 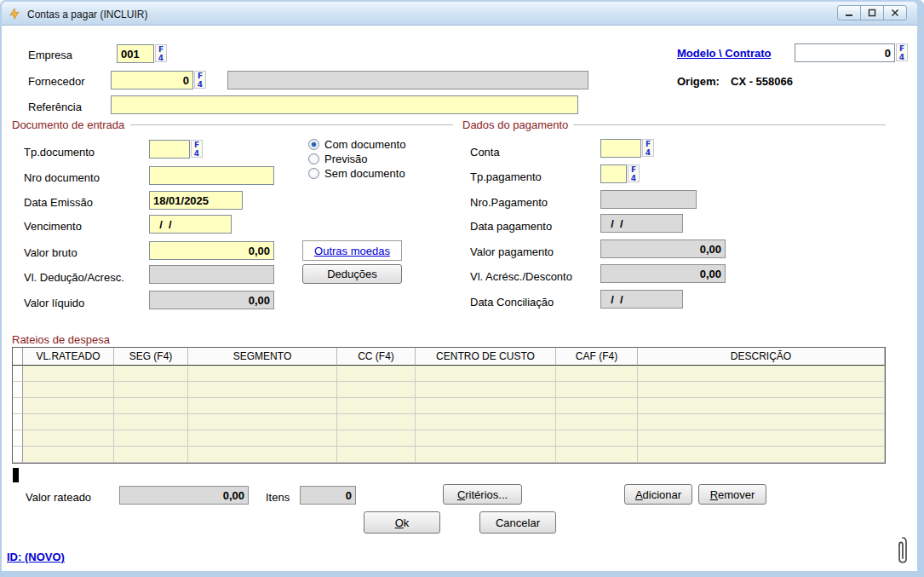 What do you see at coordinates (872, 13) in the screenshot?
I see `maximize-button` at bounding box center [872, 13].